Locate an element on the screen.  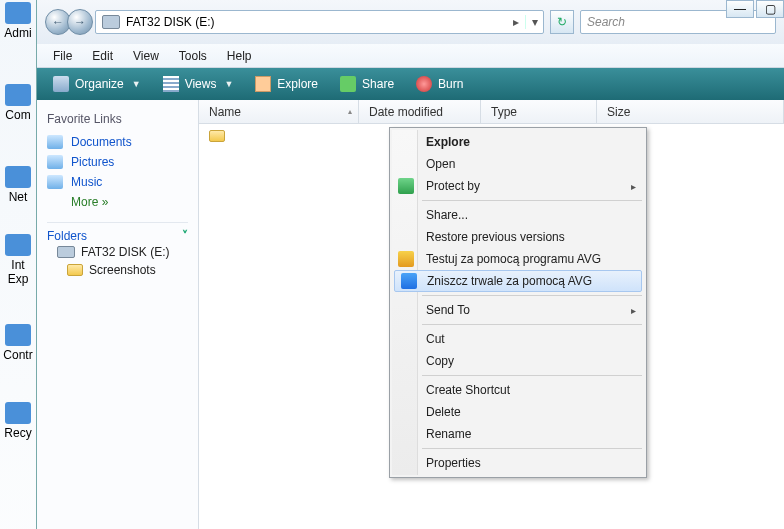
ctx-copy: Copy is located at coordinates (518, 361).